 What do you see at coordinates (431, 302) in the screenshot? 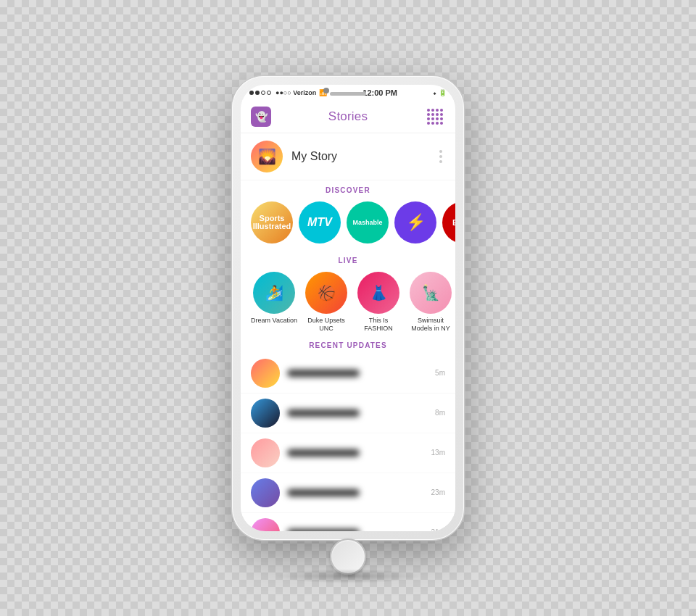
I see `live-item-swimsuit: 🗽 Swimsuit Models in NY` at bounding box center [431, 302].